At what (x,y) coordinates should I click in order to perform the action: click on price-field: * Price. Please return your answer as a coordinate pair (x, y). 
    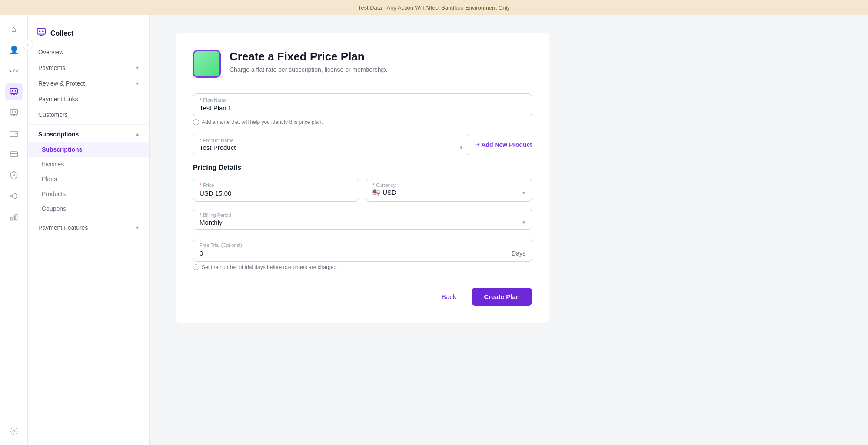
    Looking at the image, I should click on (276, 190).